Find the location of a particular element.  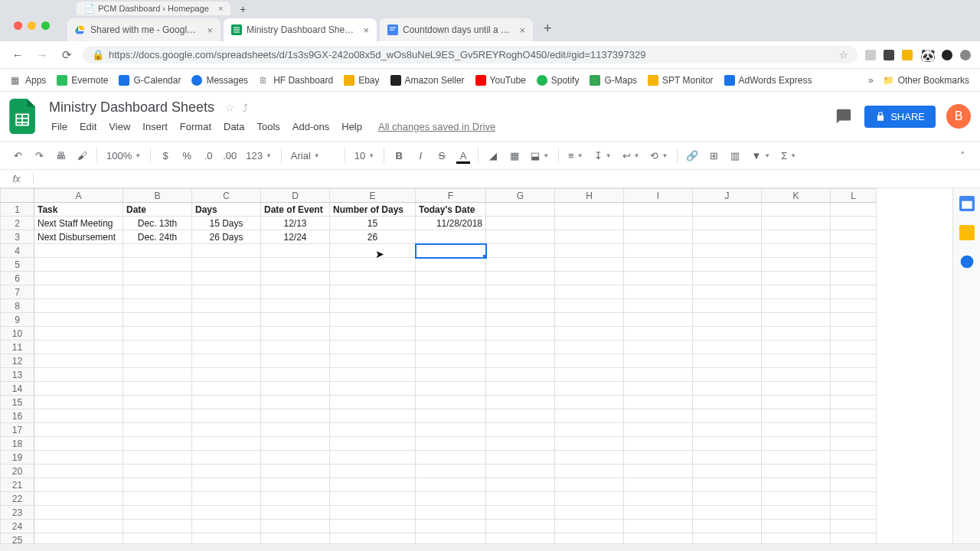

account-avatar: B is located at coordinates (959, 116).